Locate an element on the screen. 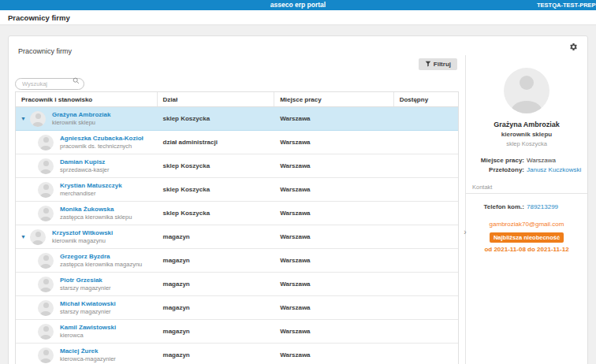 The height and width of the screenshot is (364, 596). workplace-label: Miejsce pracy: is located at coordinates (497, 161).